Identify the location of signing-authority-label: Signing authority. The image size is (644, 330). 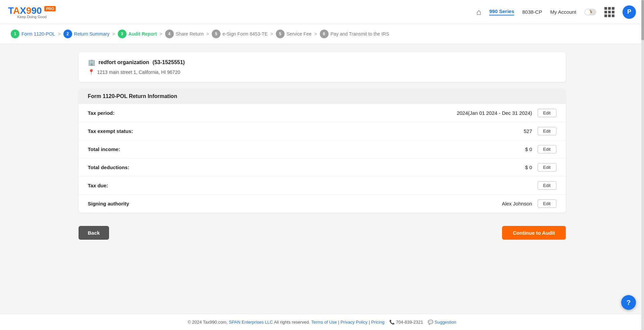
(125, 203).